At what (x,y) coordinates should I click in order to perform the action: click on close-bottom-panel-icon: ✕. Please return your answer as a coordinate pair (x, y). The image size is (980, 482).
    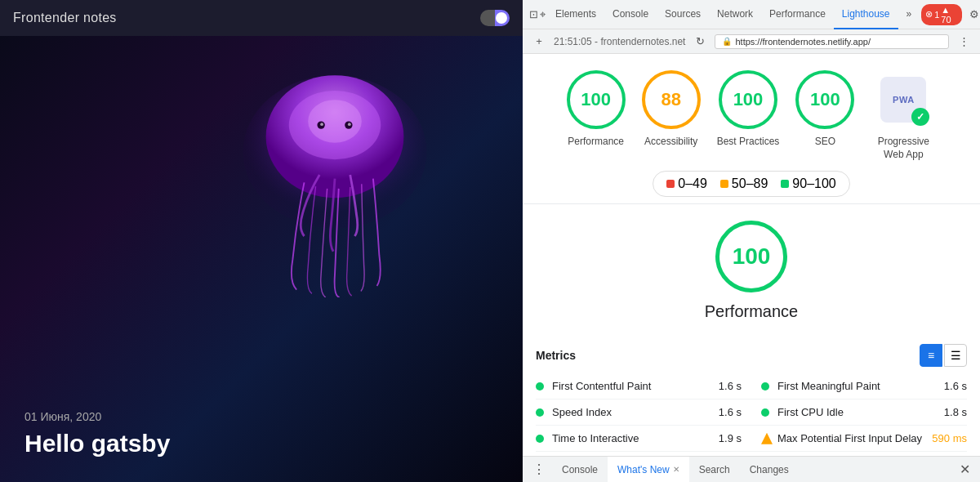
    Looking at the image, I should click on (965, 469).